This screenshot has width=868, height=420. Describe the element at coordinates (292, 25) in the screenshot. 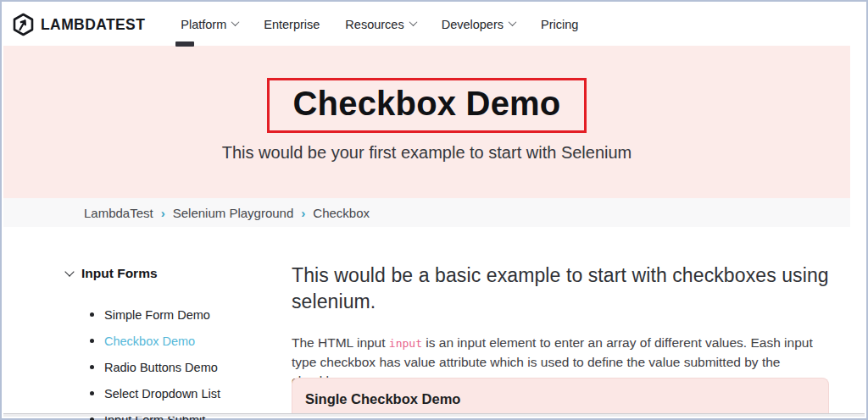

I see `nav-item-label: Enterprise` at that location.